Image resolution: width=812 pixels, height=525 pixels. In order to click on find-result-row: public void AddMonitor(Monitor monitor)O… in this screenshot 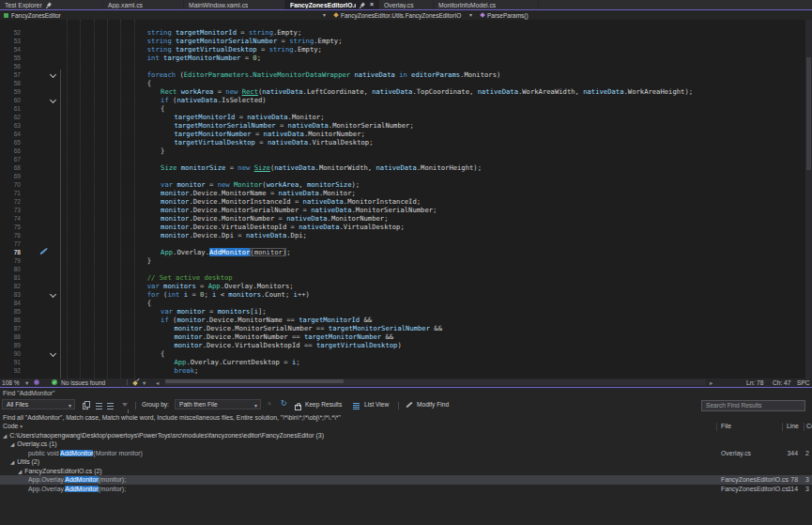, I will do `click(406, 454)`.